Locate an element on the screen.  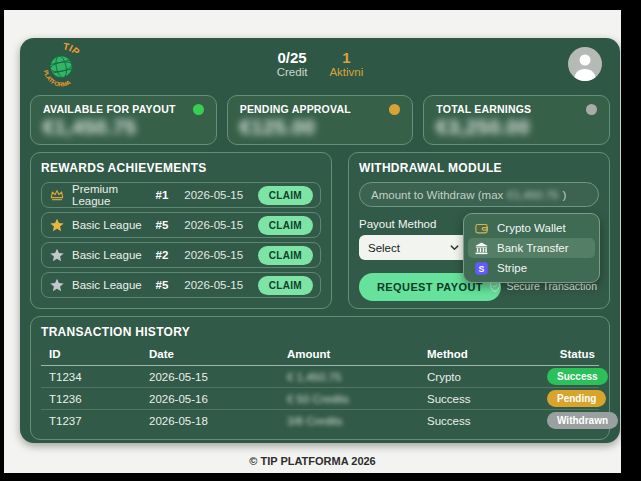
status-badge: Pending is located at coordinates (576, 398).